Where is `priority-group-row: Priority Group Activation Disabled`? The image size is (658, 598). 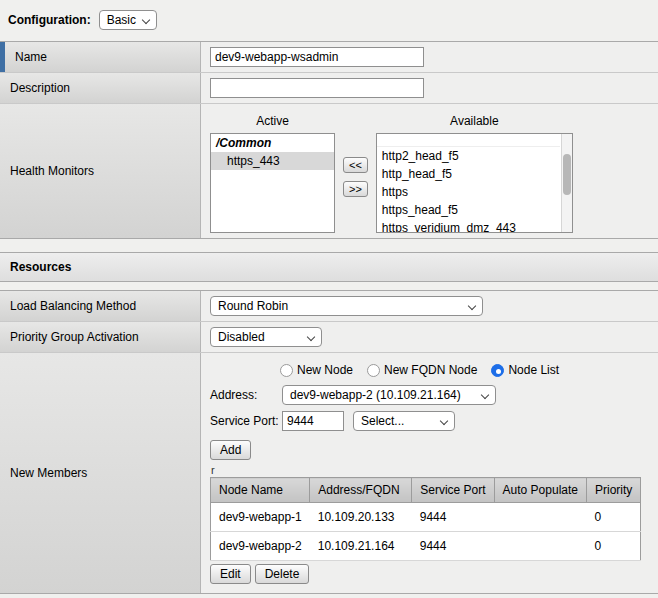 priority-group-row: Priority Group Activation Disabled is located at coordinates (329, 338).